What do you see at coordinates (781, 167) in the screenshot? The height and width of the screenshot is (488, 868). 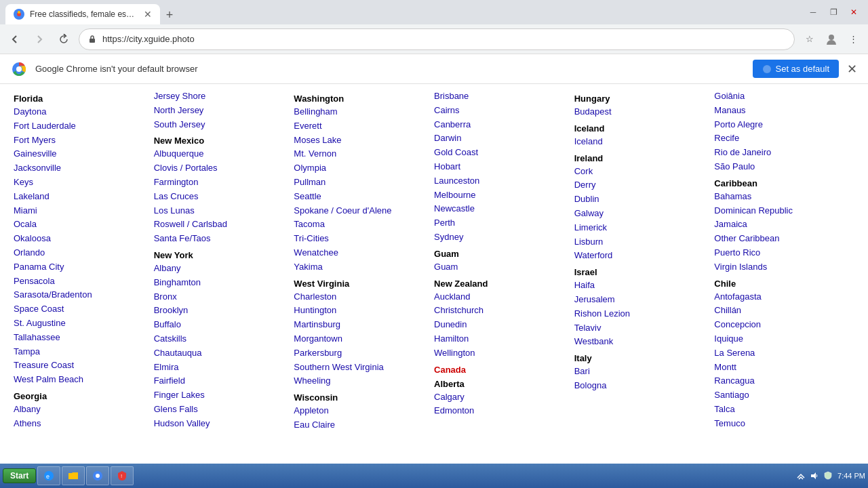 I see `city-link: São Paulo` at bounding box center [781, 167].